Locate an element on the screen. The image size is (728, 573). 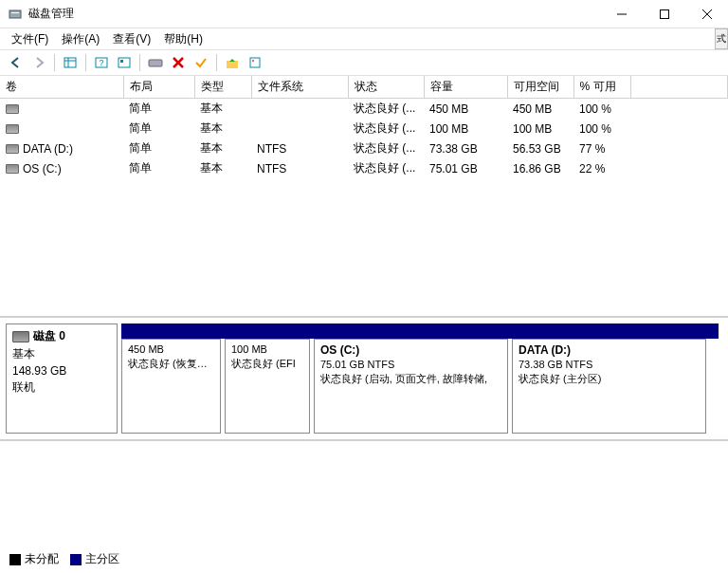
col-layout: 布局 is located at coordinates (159, 87).